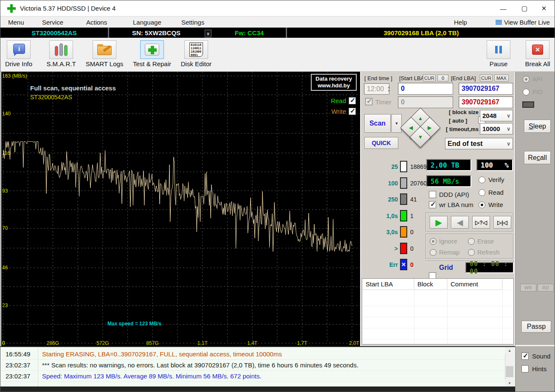 The height and width of the screenshot is (392, 555). Describe the element at coordinates (432, 194) in the screenshot. I see `ddd-checkbox` at that location.